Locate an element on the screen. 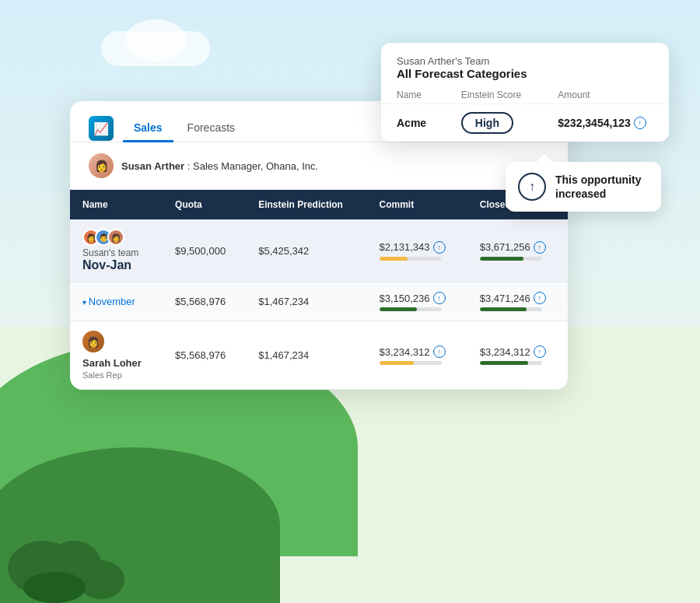 Image resolution: width=700 pixels, height=603 pixels. avatar-group: 👩 👨 👩 is located at coordinates (103, 237).